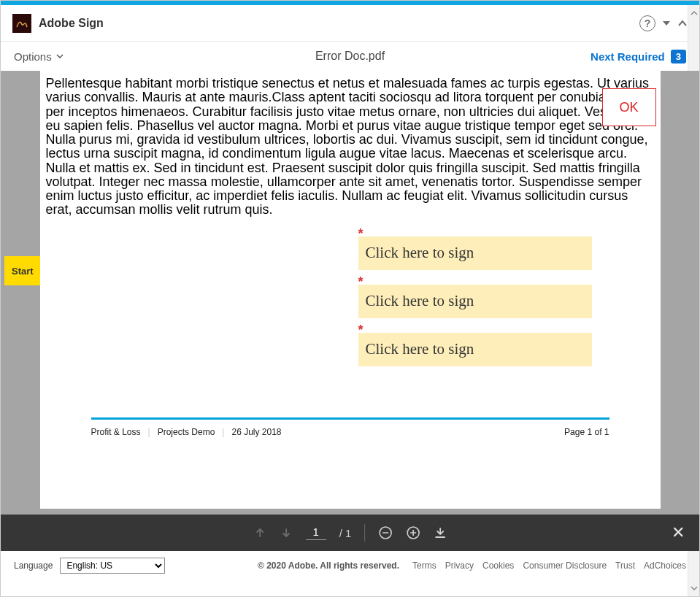  I want to click on page-footer: Profit & Loss | Projects Demo | 26 July …, so click(350, 432).